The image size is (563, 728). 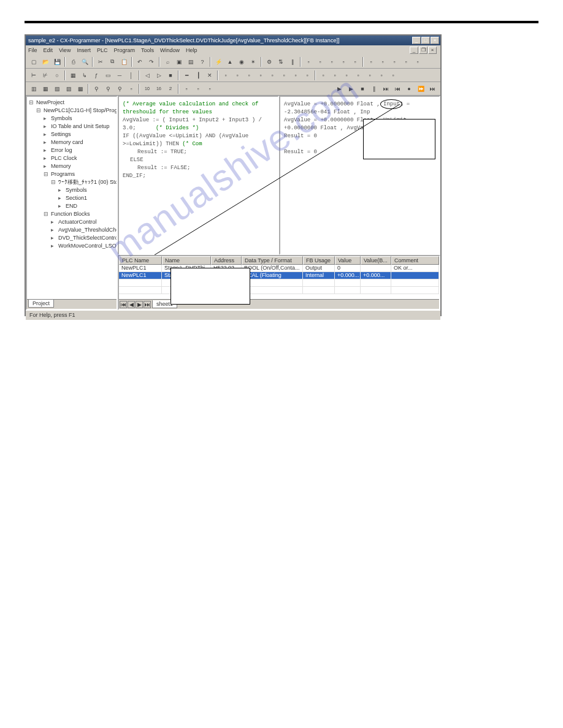 What do you see at coordinates (73, 75) in the screenshot?
I see `grid-icon: ▦` at bounding box center [73, 75].